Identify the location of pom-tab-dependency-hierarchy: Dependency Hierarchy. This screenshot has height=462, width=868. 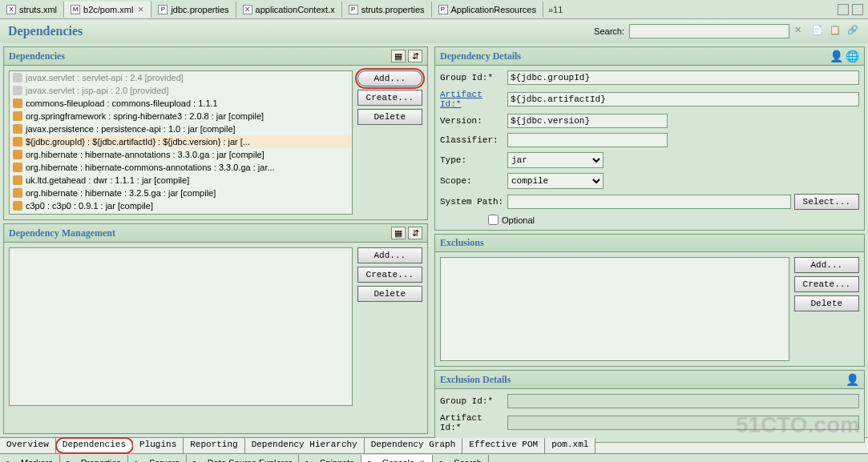
(305, 445).